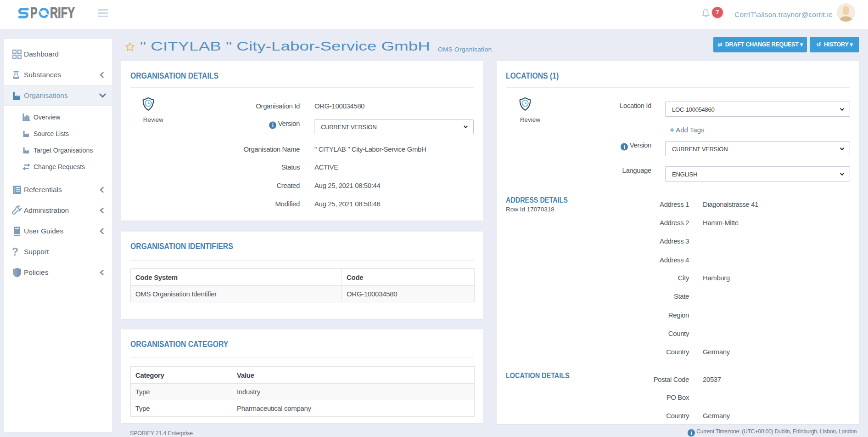 The width and height of the screenshot is (868, 437). What do you see at coordinates (34, 13) in the screenshot?
I see `svg-text: P` at bounding box center [34, 13].